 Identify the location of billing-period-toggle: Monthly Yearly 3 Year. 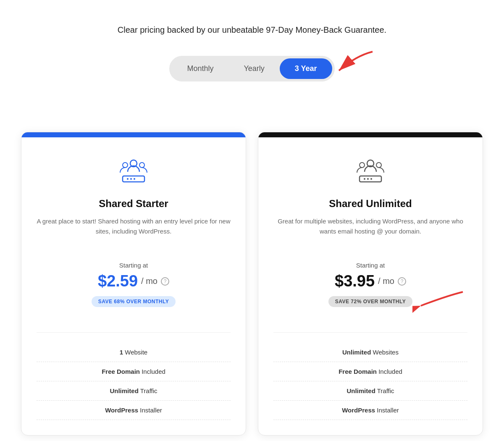
(252, 69).